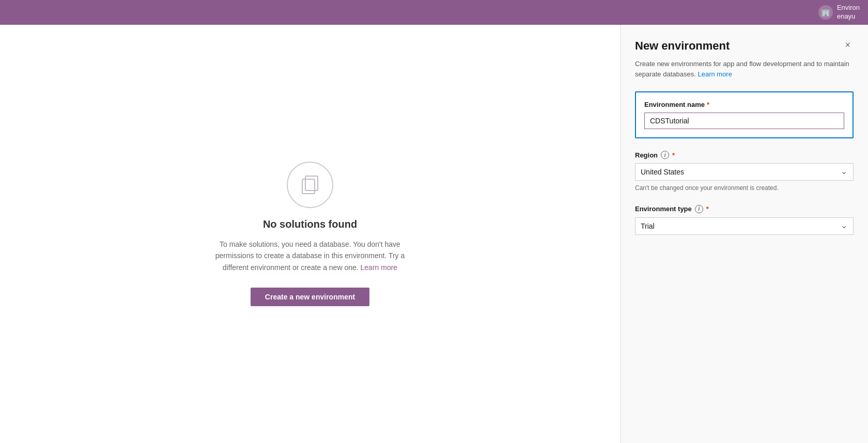  What do you see at coordinates (847, 45) in the screenshot?
I see `close-panel-button: ×` at bounding box center [847, 45].